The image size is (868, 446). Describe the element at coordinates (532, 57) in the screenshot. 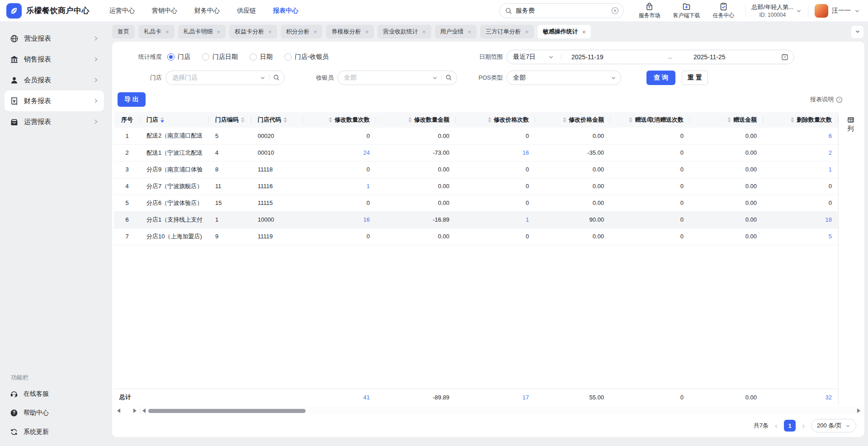

I see `date-preset-select: 最近7日` at that location.